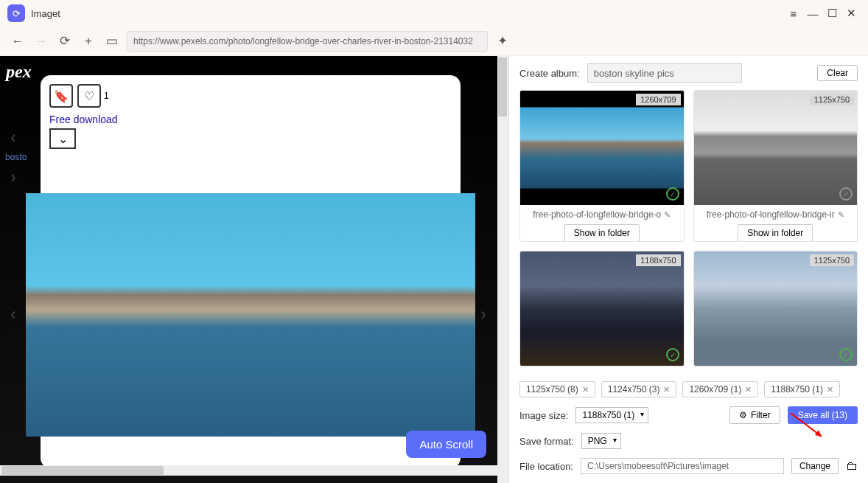 This screenshot has height=483, width=868. What do you see at coordinates (89, 96) in the screenshot?
I see `like-button: ♡` at bounding box center [89, 96].